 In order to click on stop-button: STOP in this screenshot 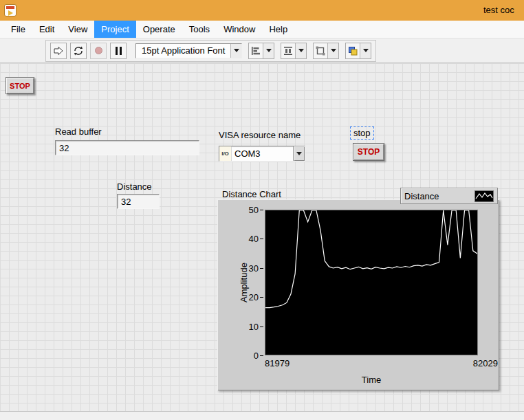, I will do `click(369, 152)`.